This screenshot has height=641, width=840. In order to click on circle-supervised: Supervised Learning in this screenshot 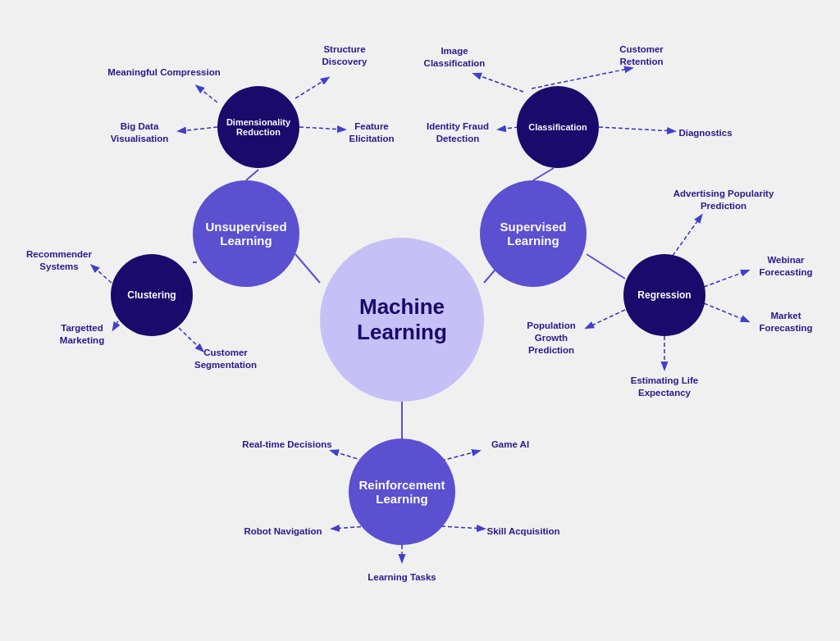, I will do `click(533, 234)`.